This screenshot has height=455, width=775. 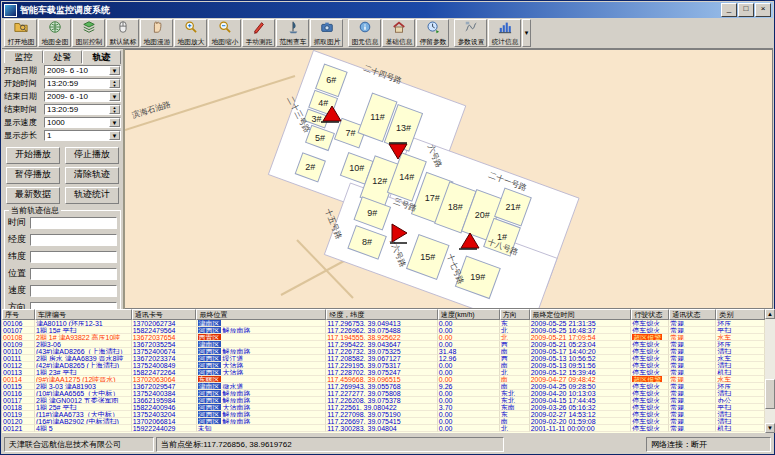 I want to click on toolbar-button-map-pan: 地图漫游, so click(x=156, y=33).